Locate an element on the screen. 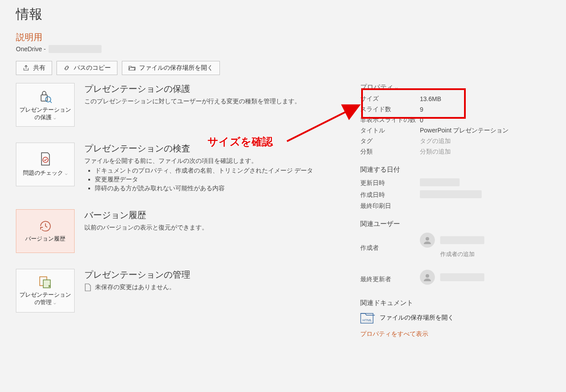  size-value: 13.6MB is located at coordinates (485, 99).